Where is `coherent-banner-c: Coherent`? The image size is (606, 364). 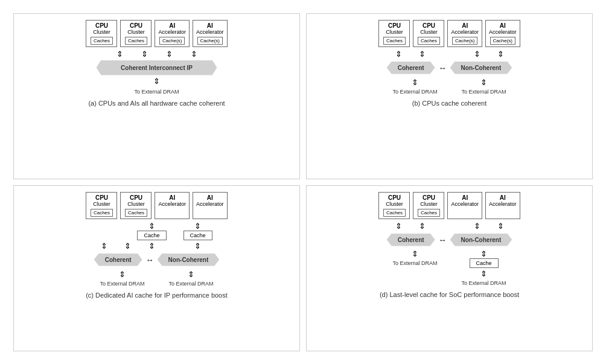 coherent-banner-c: Coherent is located at coordinates (118, 260).